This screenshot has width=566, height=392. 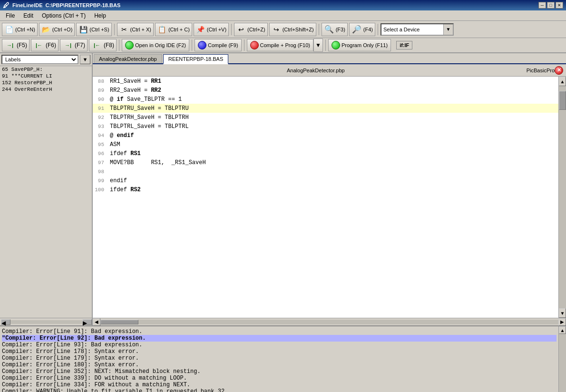 What do you see at coordinates (280, 45) in the screenshot?
I see `compile-prog-button: Compile + Prog (F10)` at bounding box center [280, 45].